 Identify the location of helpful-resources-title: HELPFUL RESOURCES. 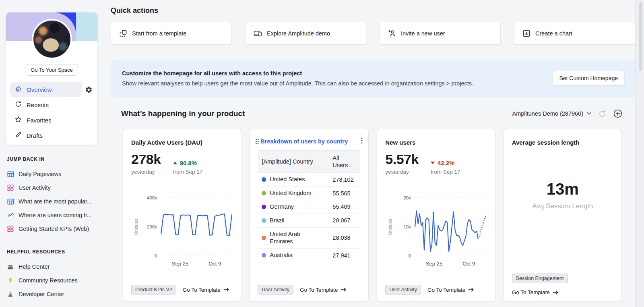
(53, 252).